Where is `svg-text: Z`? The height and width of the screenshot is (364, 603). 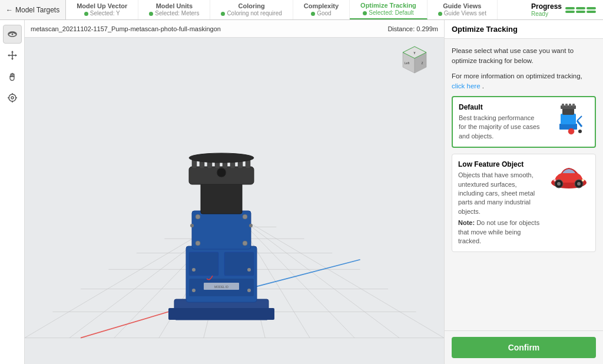 svg-text: Z is located at coordinates (422, 63).